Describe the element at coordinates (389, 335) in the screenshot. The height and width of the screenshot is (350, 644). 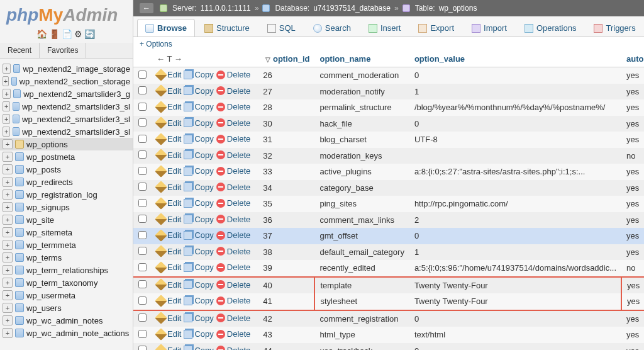
I see `table-row: EditCopyDelete43html_typetext/htmlyes` at that location.